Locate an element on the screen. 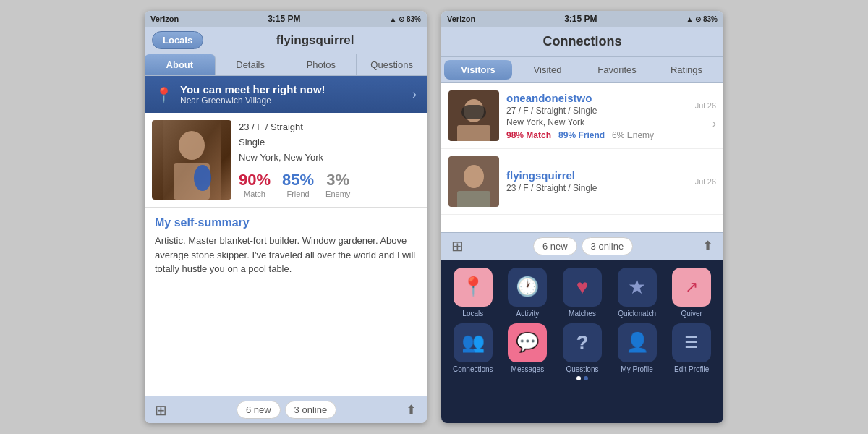  tab-ratings: Ratings is located at coordinates (686, 69).